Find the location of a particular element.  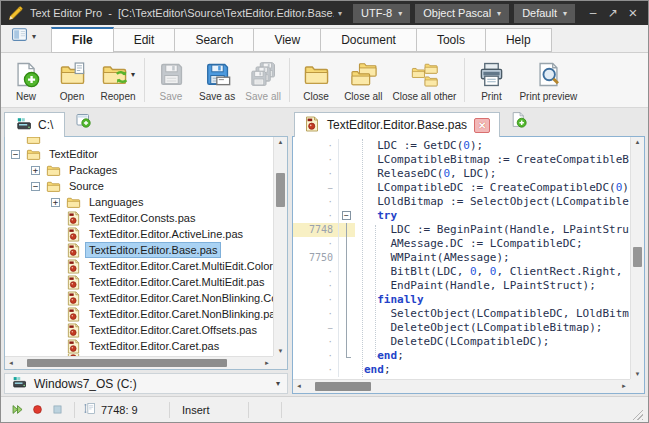

close-button: Close is located at coordinates (316, 80).